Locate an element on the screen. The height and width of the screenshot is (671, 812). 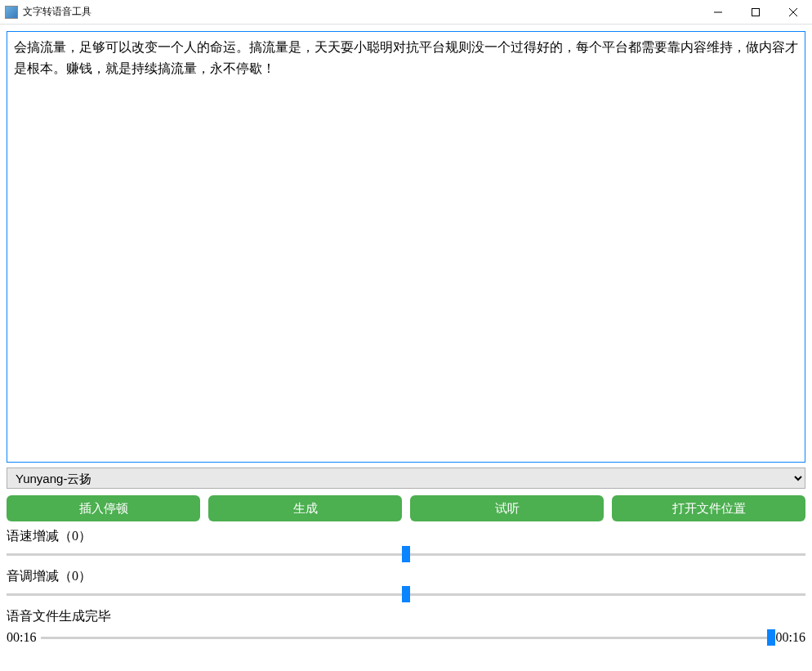
playback-slider is located at coordinates (405, 637).